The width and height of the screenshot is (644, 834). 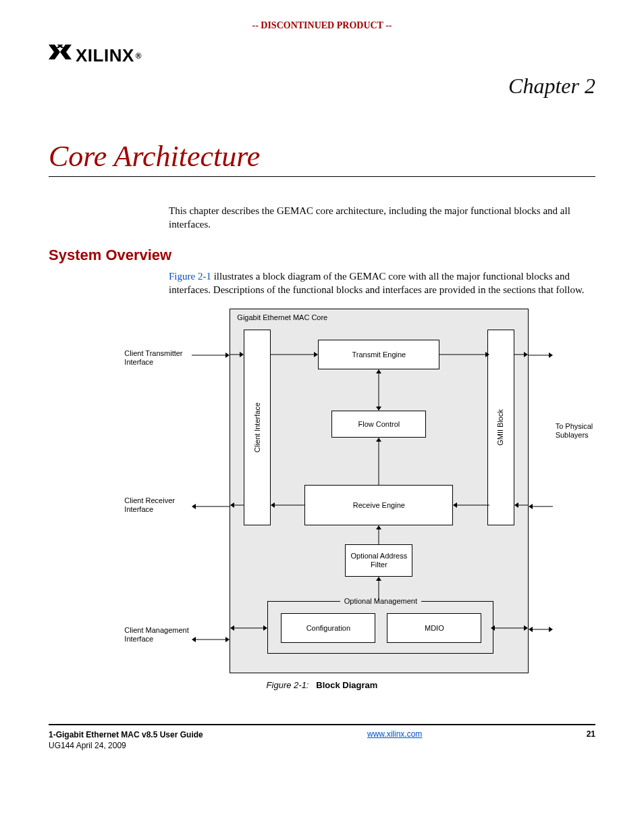 What do you see at coordinates (322, 26) in the screenshot?
I see `discontinued-banner: -- DISCONTINUED PRODUCT --` at bounding box center [322, 26].